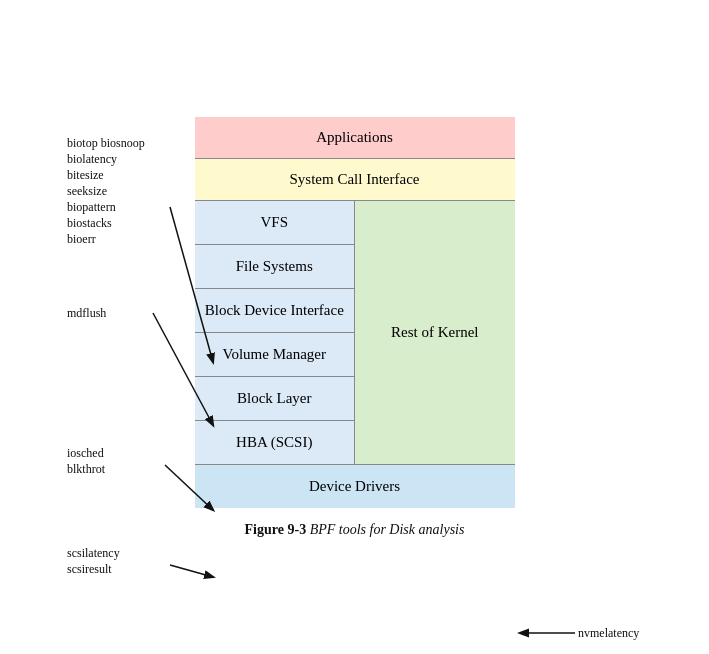  Describe the element at coordinates (275, 311) in the screenshot. I see `layer-block-device-interface: Block Device Interface` at that location.